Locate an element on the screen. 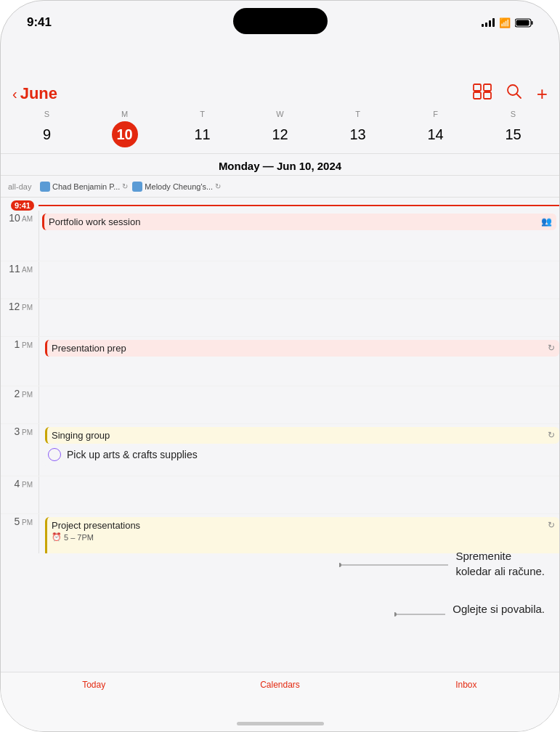 This screenshot has height=732, width=560. day-letter-fri: F is located at coordinates (436, 114).